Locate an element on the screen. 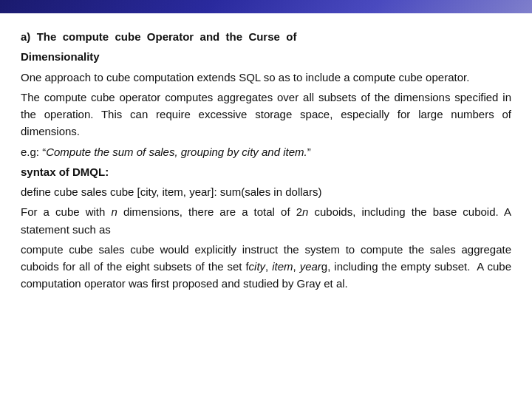 Image resolution: width=532 pixels, height=399 pixels. para3: e.g: “Compute the sum of sales, grouping… is located at coordinates (266, 152).